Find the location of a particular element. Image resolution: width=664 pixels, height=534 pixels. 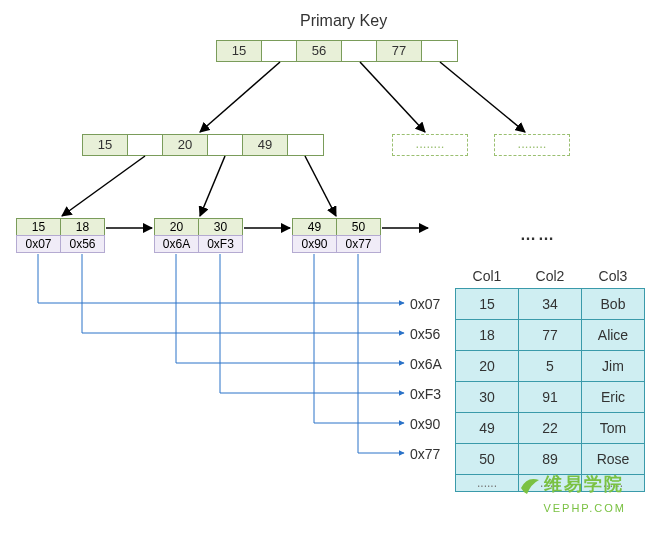

table-row-trailing: ...... ...... ...... is located at coordinates (550, 484).